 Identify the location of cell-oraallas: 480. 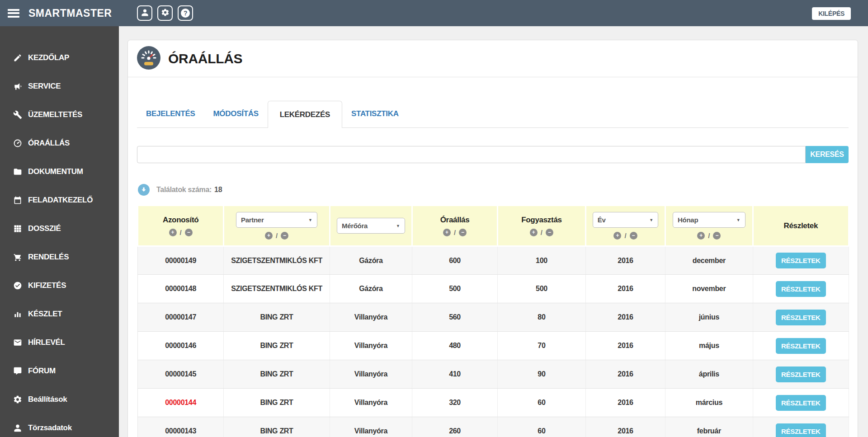
(455, 346).